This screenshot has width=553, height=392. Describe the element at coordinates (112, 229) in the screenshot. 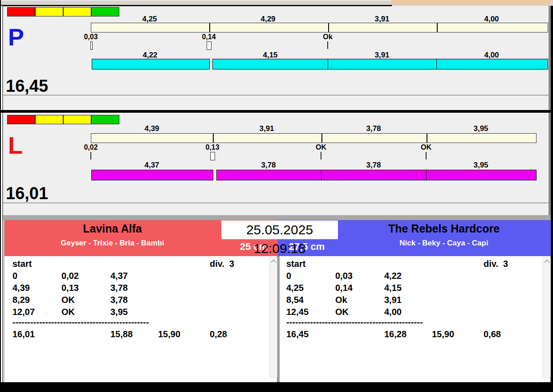

I see `team-left-name: Lavina Alfa` at that location.